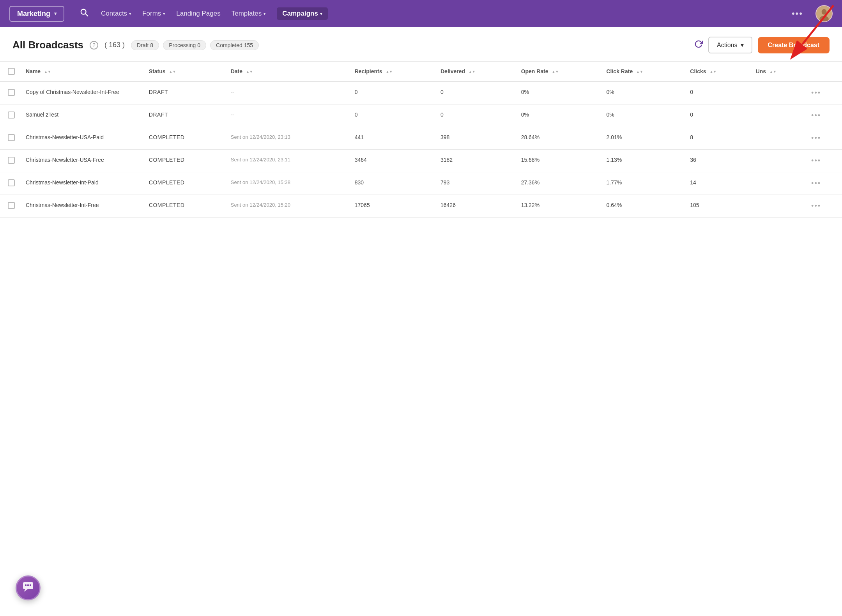 Image resolution: width=842 pixels, height=616 pixels. I want to click on row-actions-3: •••, so click(824, 161).